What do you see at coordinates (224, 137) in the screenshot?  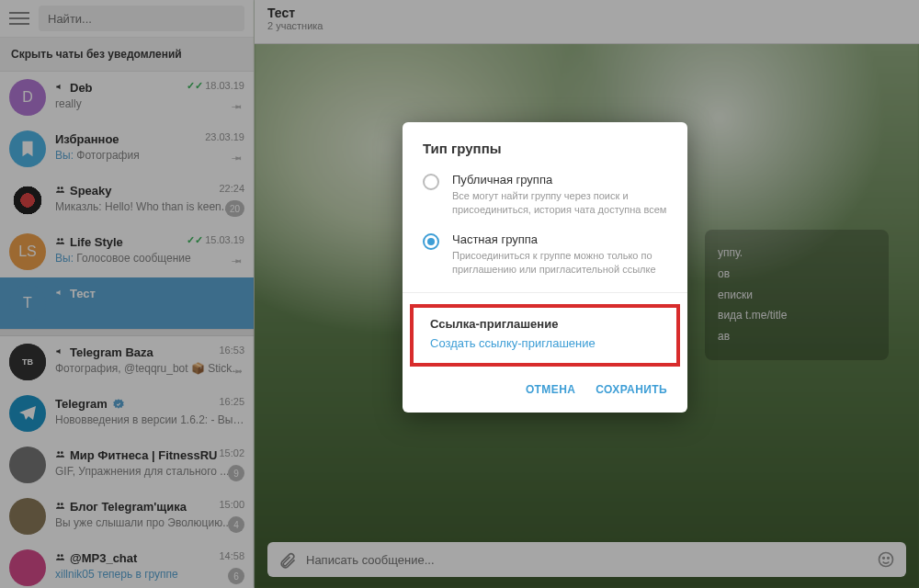 I see `chat-time: 23.03.19` at bounding box center [224, 137].